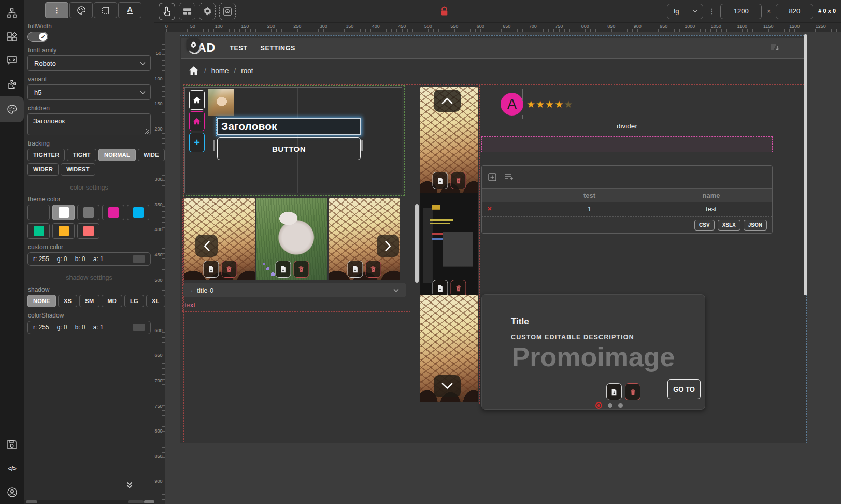 The width and height of the screenshot is (841, 504). Describe the element at coordinates (206, 246) in the screenshot. I see `carousel-prev-button` at that location.